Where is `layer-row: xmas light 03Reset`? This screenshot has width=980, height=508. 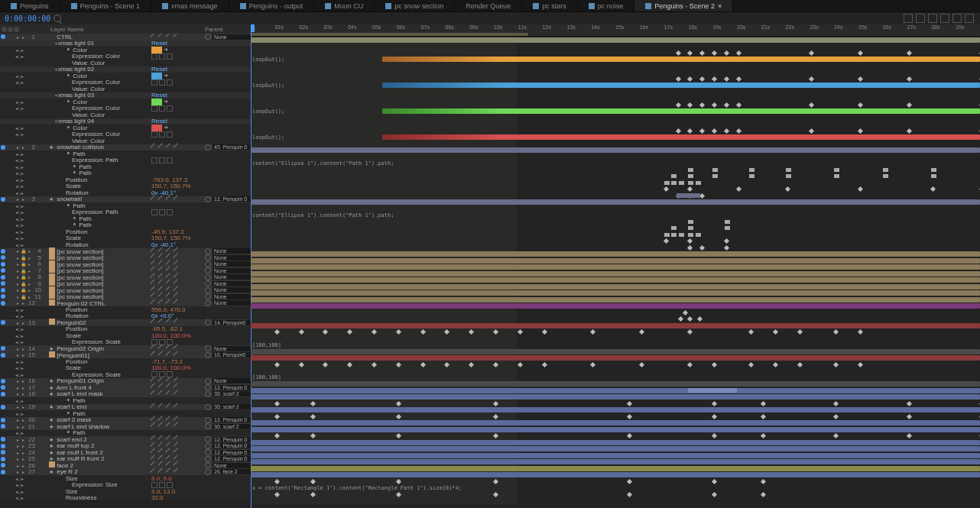
layer-row: xmas light 03Reset is located at coordinates (125, 96).